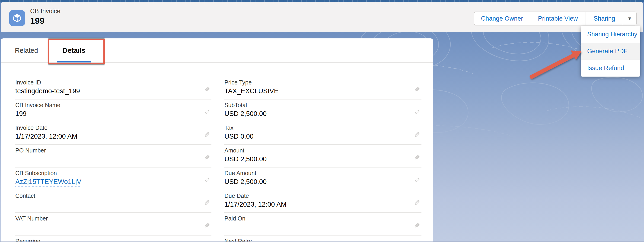 This screenshot has height=242, width=644. What do you see at coordinates (323, 202) in the screenshot?
I see `field-due-date: Due Date 1/17/2023, 12:00 AM ✎` at bounding box center [323, 202].